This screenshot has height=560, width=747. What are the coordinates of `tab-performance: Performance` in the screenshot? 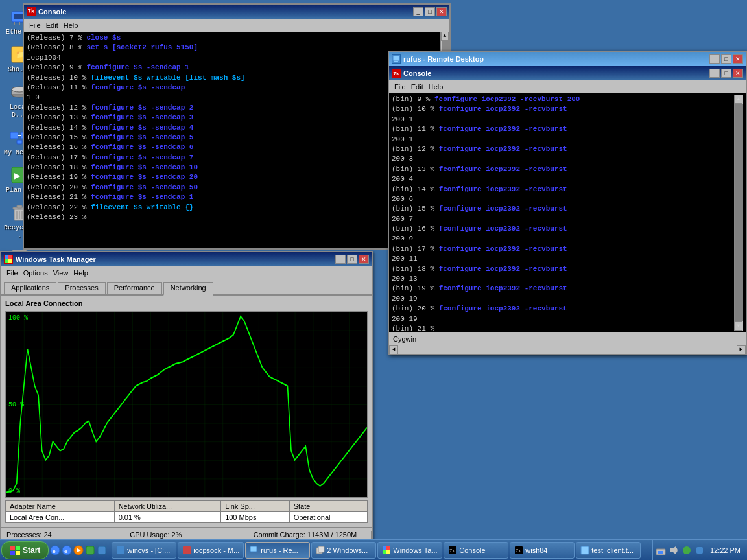 It's located at (135, 288).